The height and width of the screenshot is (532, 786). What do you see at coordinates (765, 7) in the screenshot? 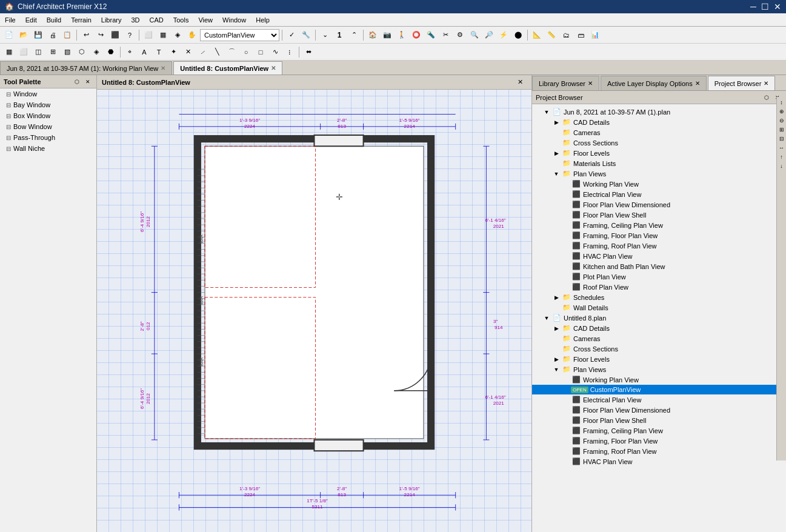
I see `maximize-button: ☐` at bounding box center [765, 7].